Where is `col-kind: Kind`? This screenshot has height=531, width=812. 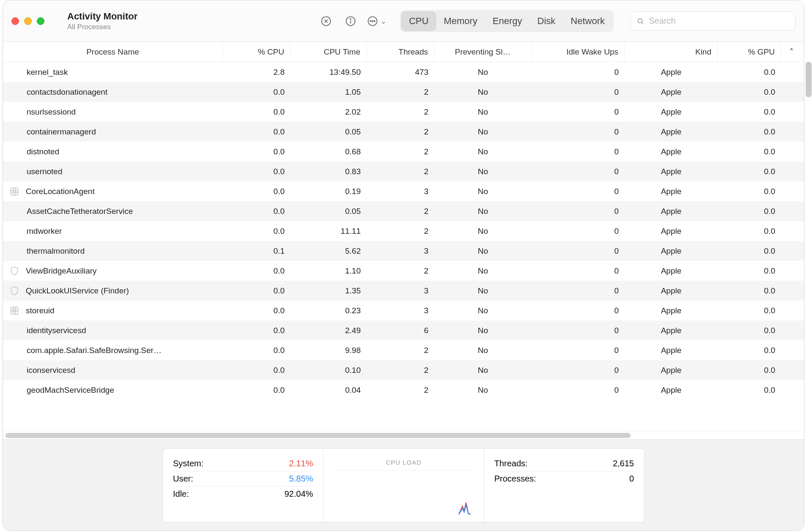
col-kind: Kind is located at coordinates (671, 52).